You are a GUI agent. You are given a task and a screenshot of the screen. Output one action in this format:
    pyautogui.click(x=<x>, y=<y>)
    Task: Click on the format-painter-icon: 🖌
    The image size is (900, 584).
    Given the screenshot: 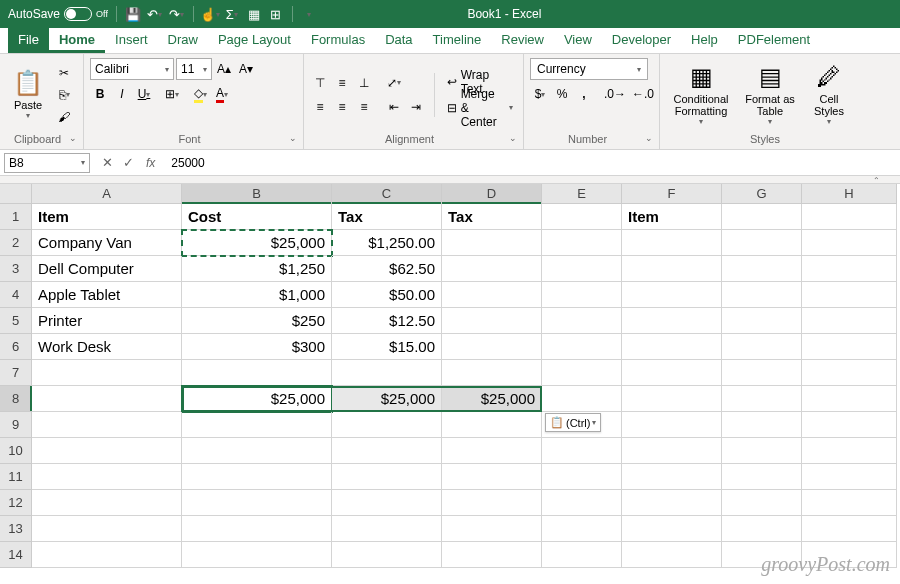 What is the action you would take?
    pyautogui.click(x=64, y=117)
    